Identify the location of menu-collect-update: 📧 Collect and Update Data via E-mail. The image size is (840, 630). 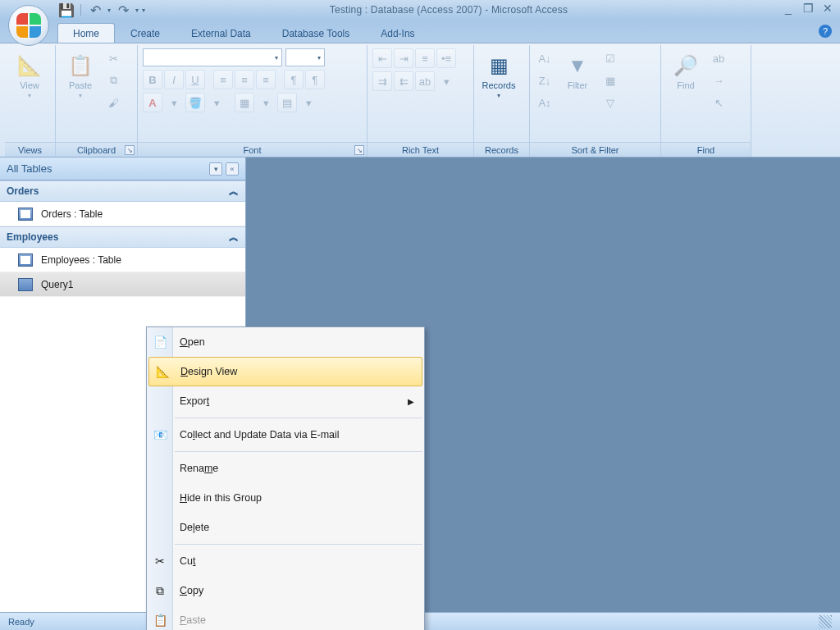
(285, 435).